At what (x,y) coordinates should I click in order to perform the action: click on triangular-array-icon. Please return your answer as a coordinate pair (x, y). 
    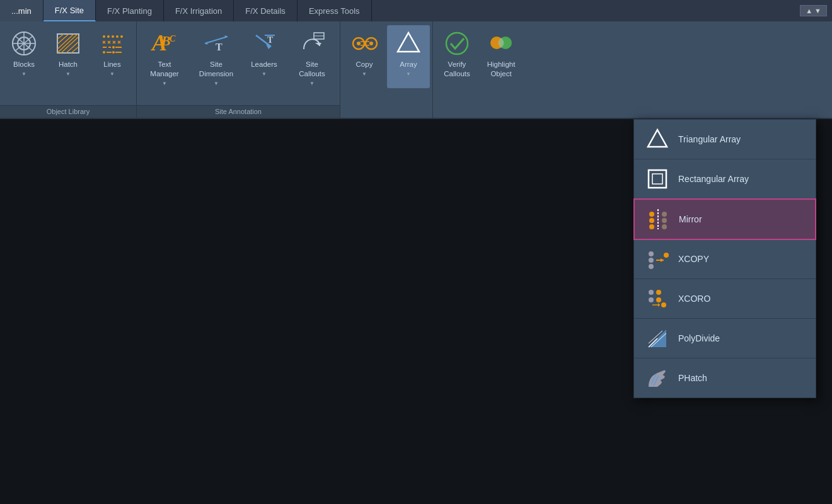
    Looking at the image, I should click on (657, 139).